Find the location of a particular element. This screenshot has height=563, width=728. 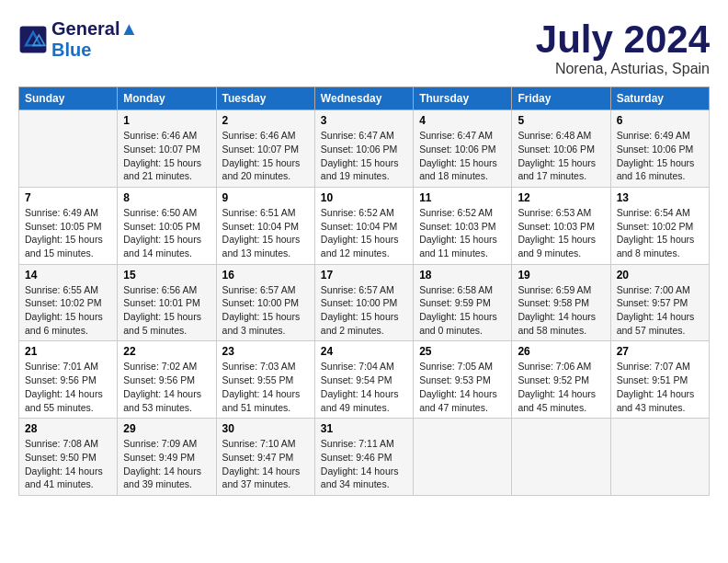

month-year-title: July 2024 is located at coordinates (623, 40).